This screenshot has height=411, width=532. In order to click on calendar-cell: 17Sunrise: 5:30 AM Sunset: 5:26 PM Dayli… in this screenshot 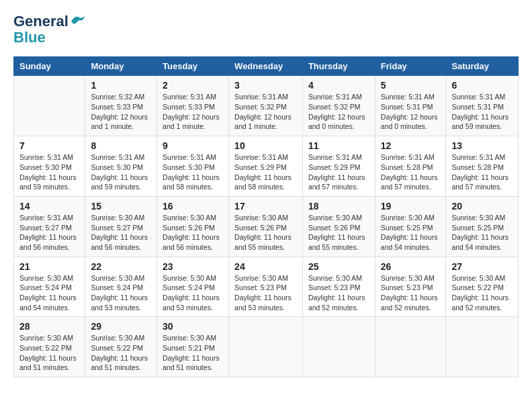, I will do `click(266, 226)`.